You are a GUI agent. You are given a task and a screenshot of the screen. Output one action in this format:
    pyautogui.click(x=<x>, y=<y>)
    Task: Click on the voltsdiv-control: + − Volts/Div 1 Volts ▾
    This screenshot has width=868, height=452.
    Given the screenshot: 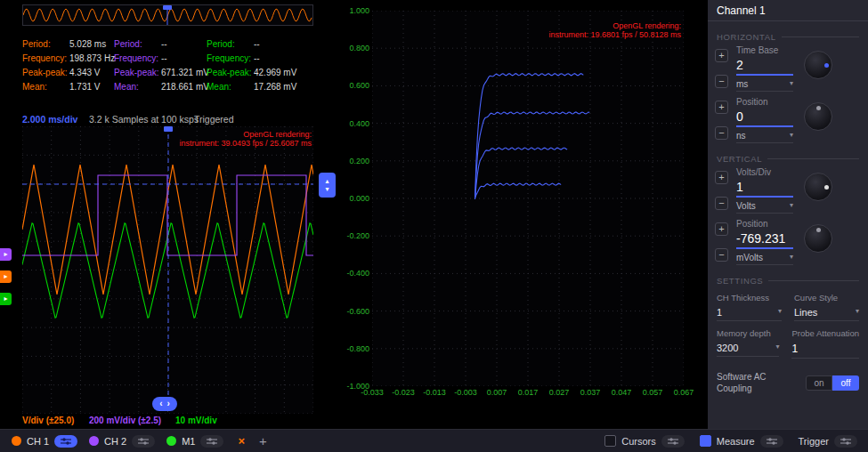 What is the action you would take?
    pyautogui.click(x=788, y=190)
    